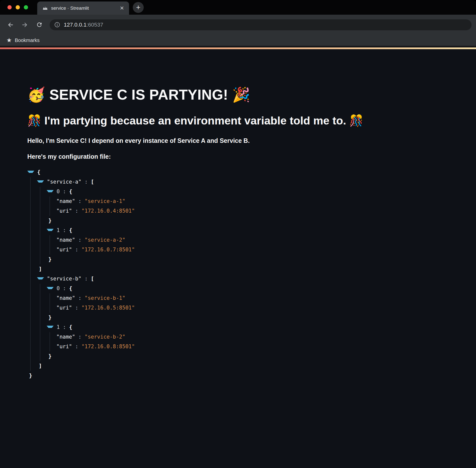 This screenshot has height=468, width=476. Describe the element at coordinates (25, 25) in the screenshot. I see `arrow-right-icon` at that location.